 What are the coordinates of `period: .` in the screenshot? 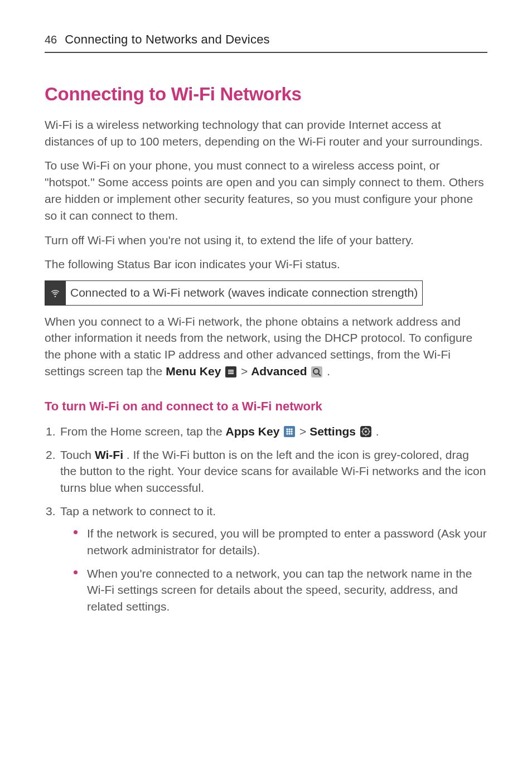 It's located at (328, 371).